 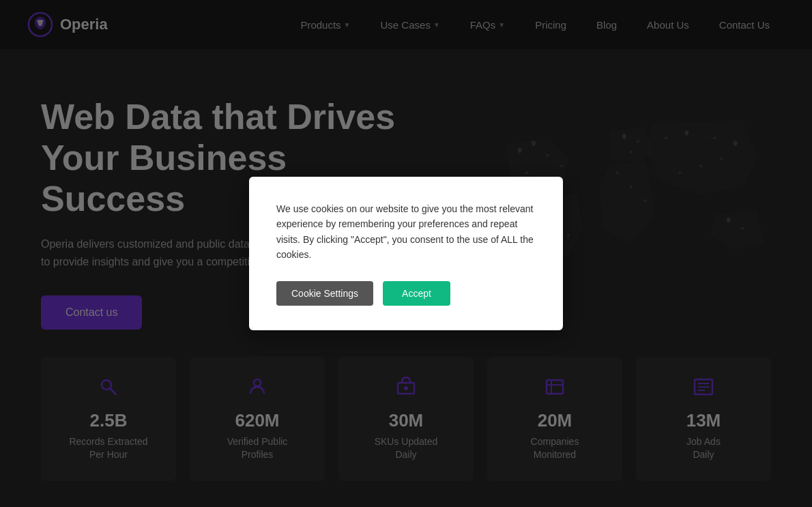 I want to click on cookie-text: We use cookies on our website to give yo…, so click(x=406, y=232).